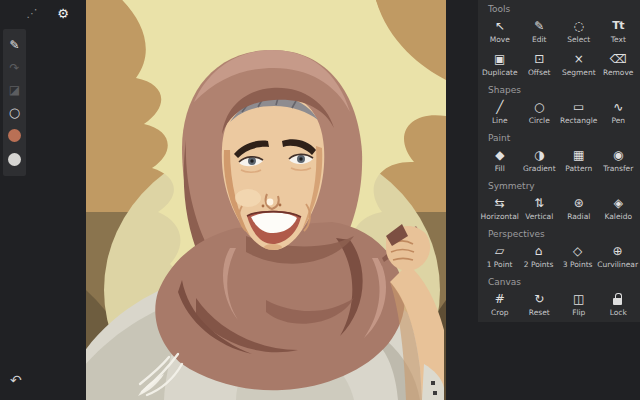 Image resolution: width=640 pixels, height=400 pixels. What do you see at coordinates (14, 45) in the screenshot?
I see `brush-tool-icon: ✎` at bounding box center [14, 45].